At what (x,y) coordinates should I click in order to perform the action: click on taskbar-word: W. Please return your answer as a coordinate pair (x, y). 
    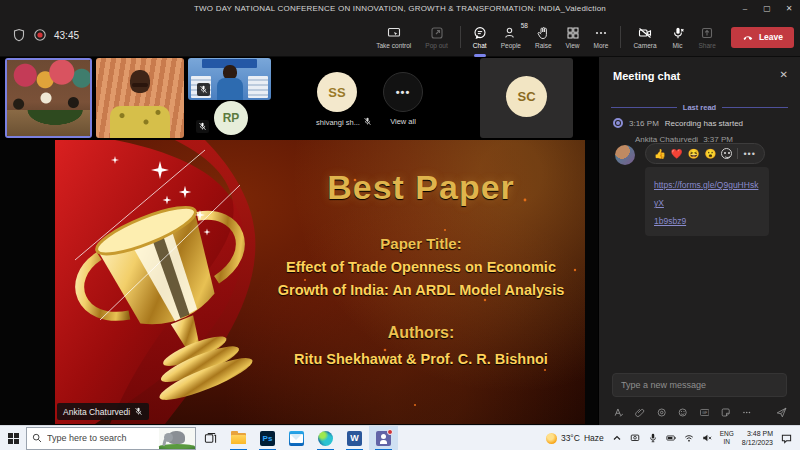
    Looking at the image, I should click on (354, 438).